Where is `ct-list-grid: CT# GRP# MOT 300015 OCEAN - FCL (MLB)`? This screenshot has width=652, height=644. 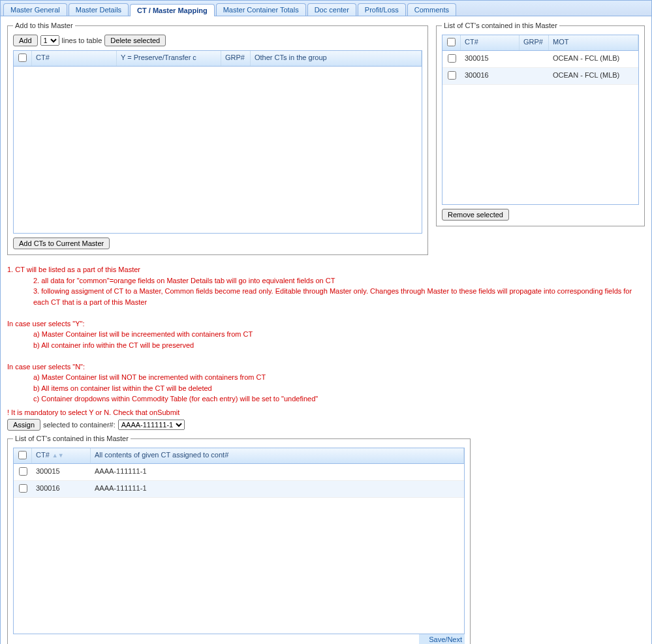 ct-list-grid: CT# GRP# MOT 300015 OCEAN - FCL (MLB) is located at coordinates (540, 120).